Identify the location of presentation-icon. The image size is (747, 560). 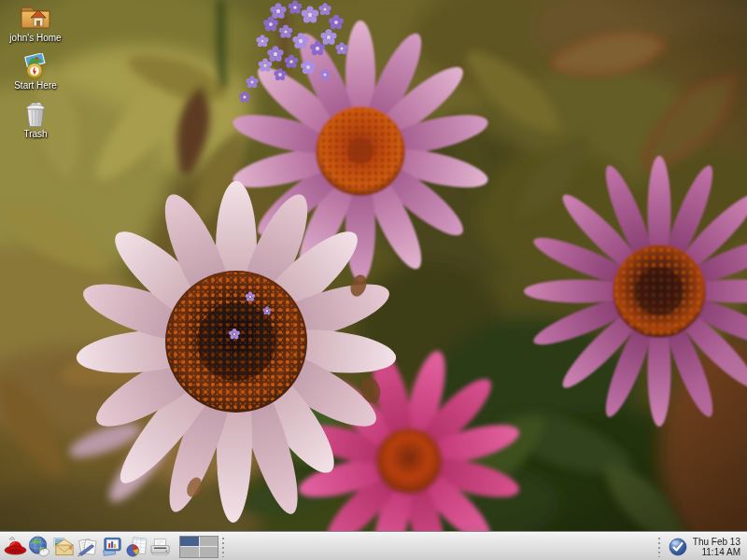
(112, 547).